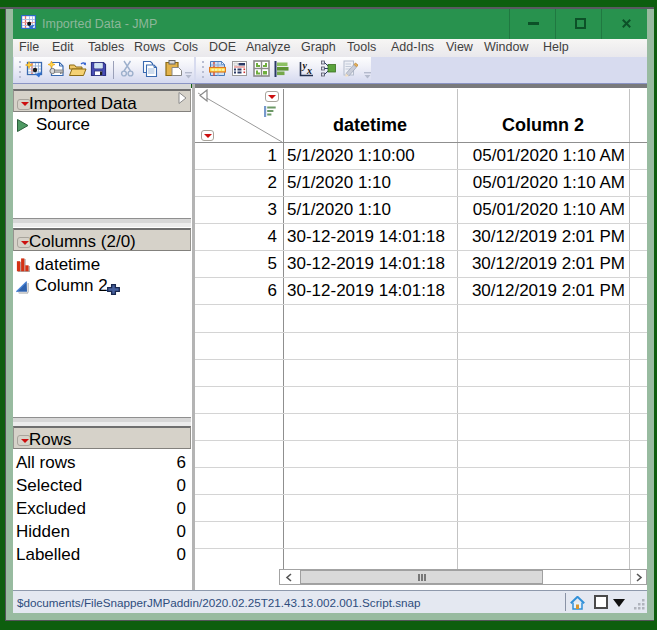 This screenshot has width=657, height=630. Describe the element at coordinates (309, 70) in the screenshot. I see `svg-text: x` at that location.